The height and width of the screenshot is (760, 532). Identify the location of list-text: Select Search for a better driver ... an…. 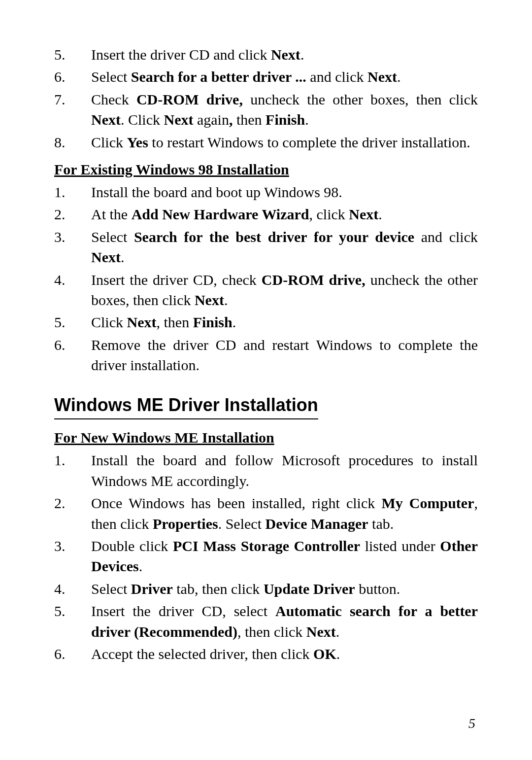
(285, 77).